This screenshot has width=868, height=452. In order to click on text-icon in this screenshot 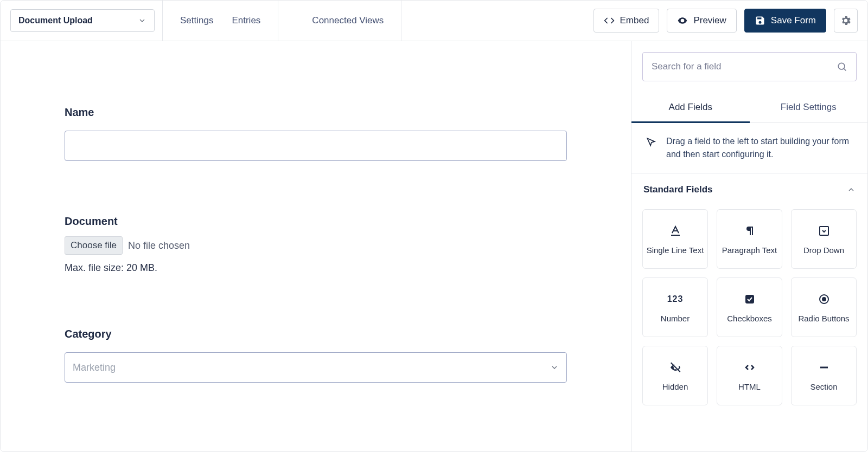, I will do `click(675, 231)`.